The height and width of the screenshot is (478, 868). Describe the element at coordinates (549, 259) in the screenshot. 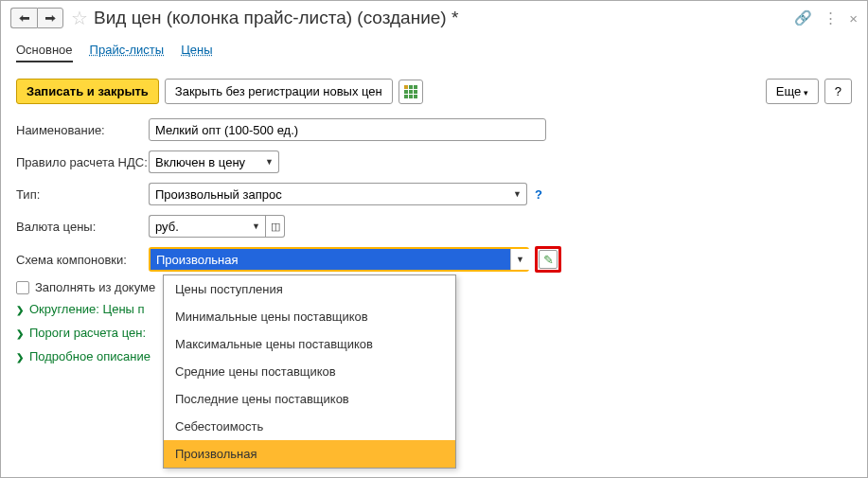

I see `pencil-icon: ✎` at that location.